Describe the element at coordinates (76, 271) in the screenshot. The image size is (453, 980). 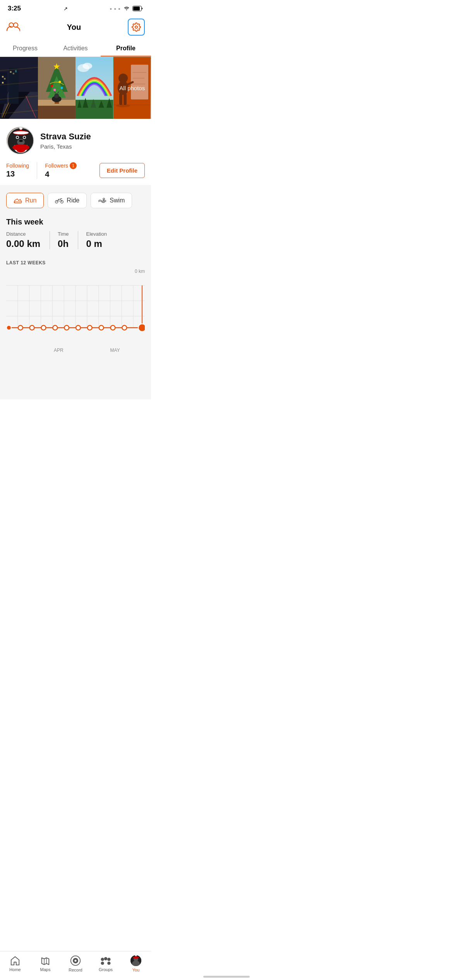
I see `chart-km-label: 0 km` at that location.